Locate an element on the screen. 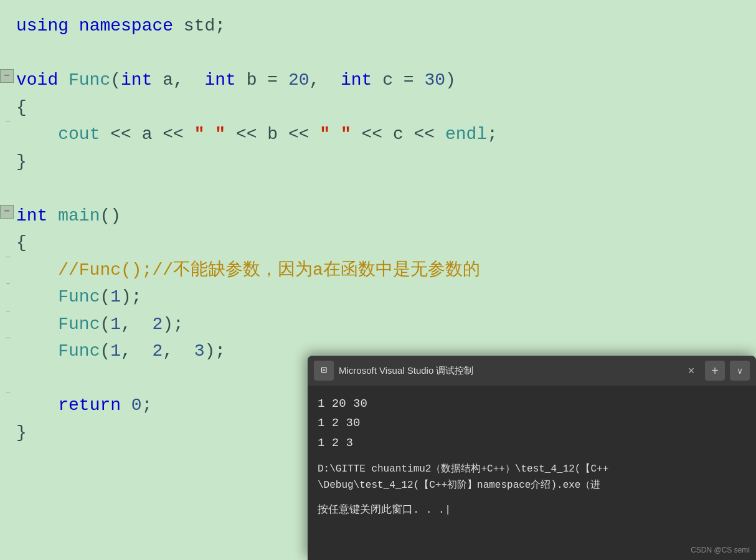 The width and height of the screenshot is (756, 560). collapse-main: − is located at coordinates (7, 212).